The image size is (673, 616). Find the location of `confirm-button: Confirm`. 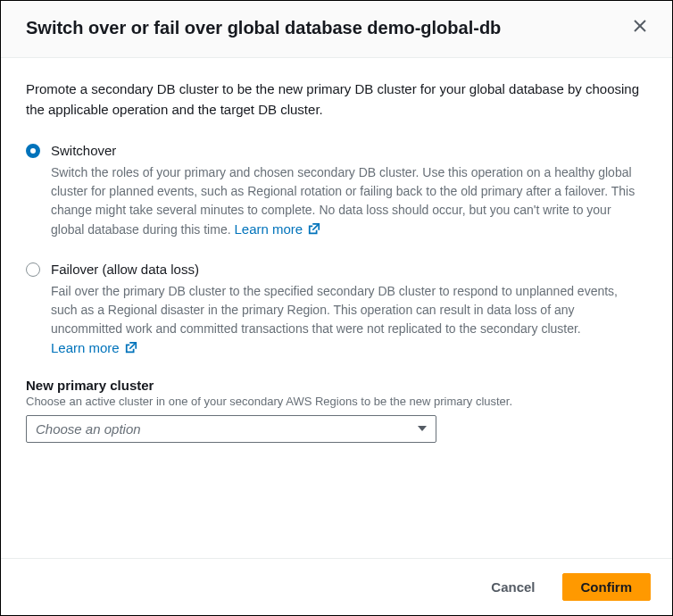

confirm-button: Confirm is located at coordinates (607, 587).